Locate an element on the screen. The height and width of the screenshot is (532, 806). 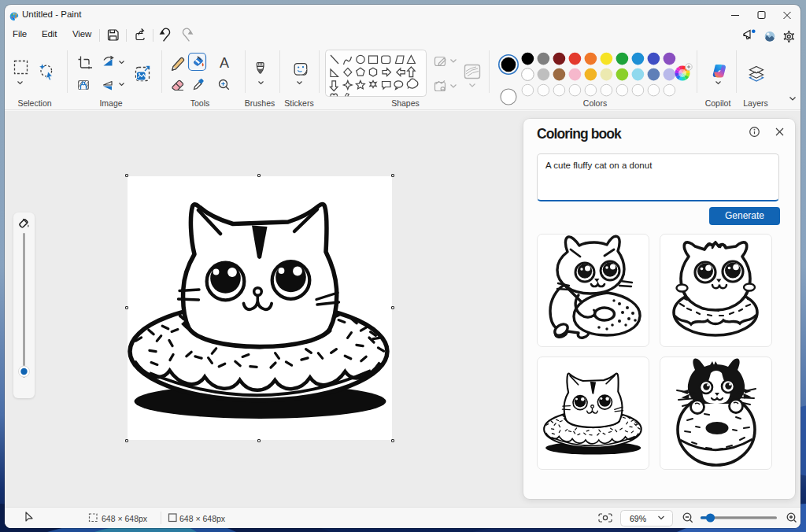
svg-text: A is located at coordinates (224, 63).